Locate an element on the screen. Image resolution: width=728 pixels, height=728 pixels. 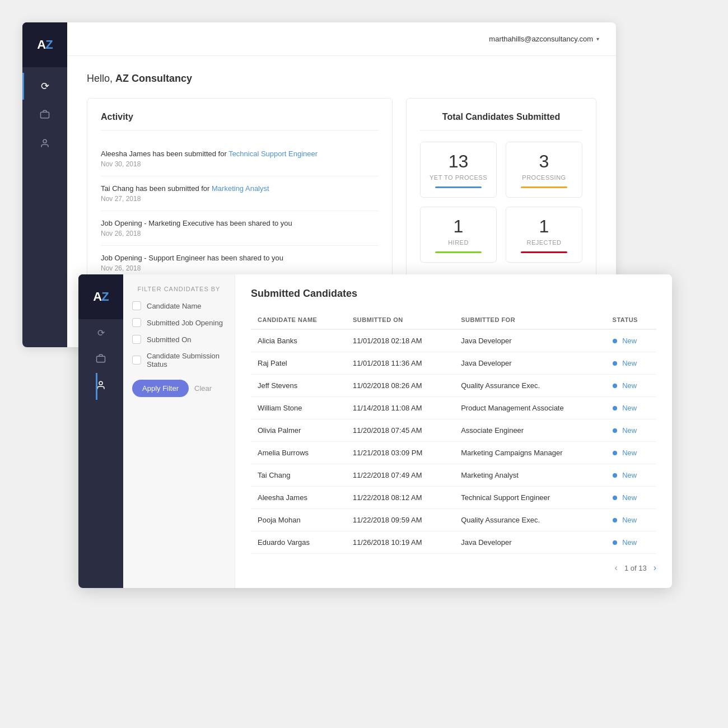
submitted-for: Marketing Campaigns Manager is located at coordinates (530, 453).